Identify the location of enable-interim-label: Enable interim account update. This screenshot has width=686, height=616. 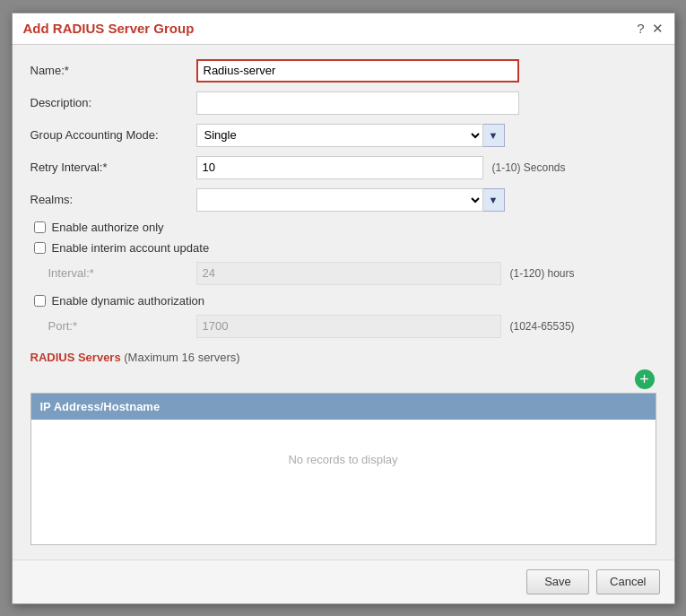
(131, 247).